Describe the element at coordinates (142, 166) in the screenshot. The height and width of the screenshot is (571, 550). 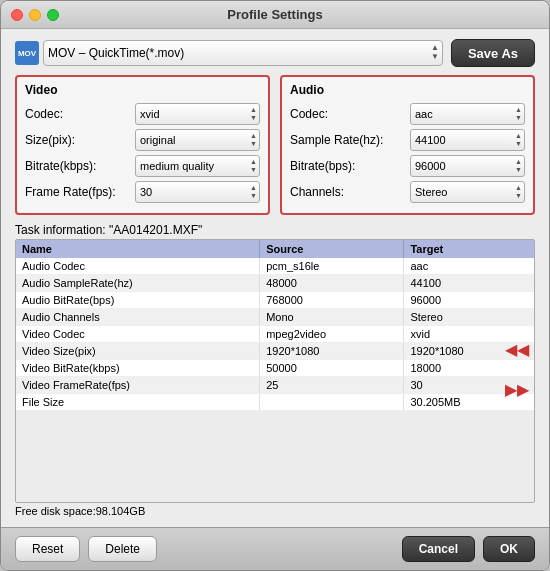
I see `video-bitrate-row: Bitrate(kbps): medium quality ▲▼` at that location.